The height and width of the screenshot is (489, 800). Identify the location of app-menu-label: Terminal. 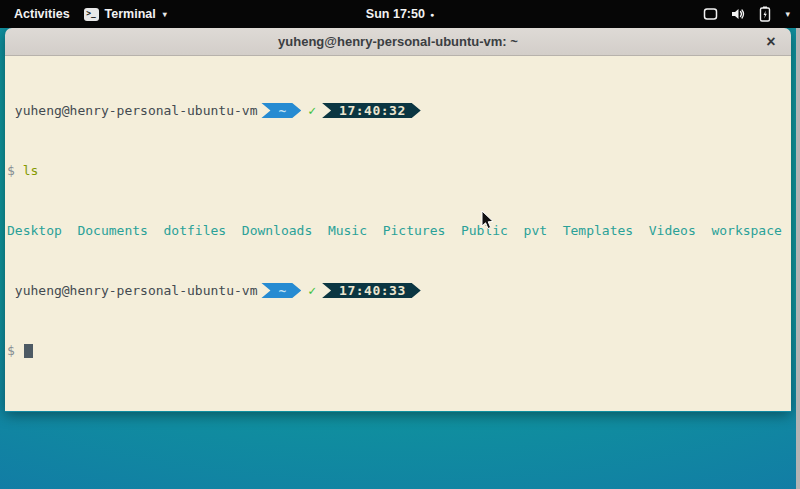
(130, 14).